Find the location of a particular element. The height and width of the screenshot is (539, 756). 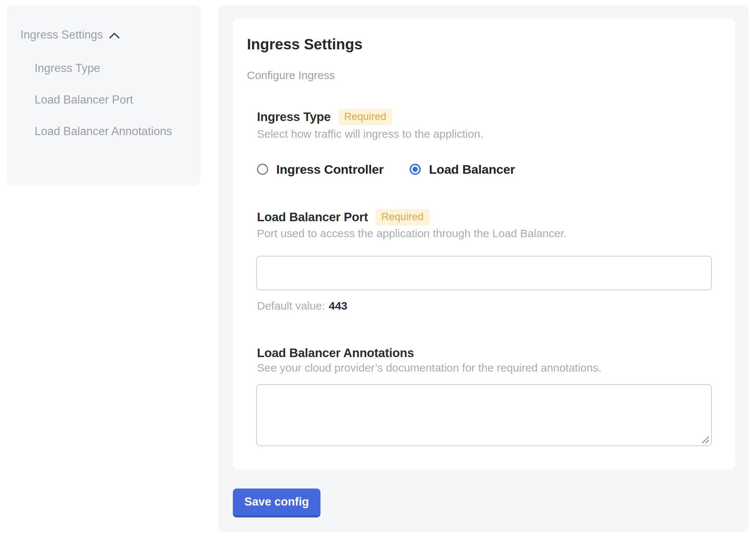

ingress-type-radio-group: Ingress Controller Load Balancer is located at coordinates (386, 169).